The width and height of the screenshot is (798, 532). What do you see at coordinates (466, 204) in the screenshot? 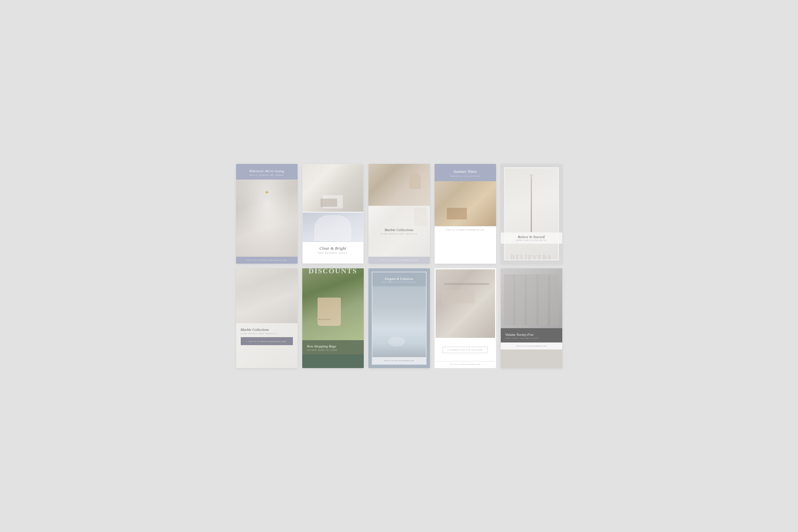
I see `card4-photo` at bounding box center [466, 204].